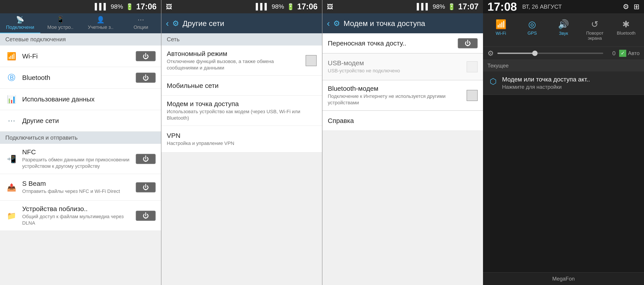 This screenshot has width=644, height=285. What do you see at coordinates (595, 30) in the screenshot?
I see `quick-rotate-btn: ↺ Поворот экрана` at bounding box center [595, 30].